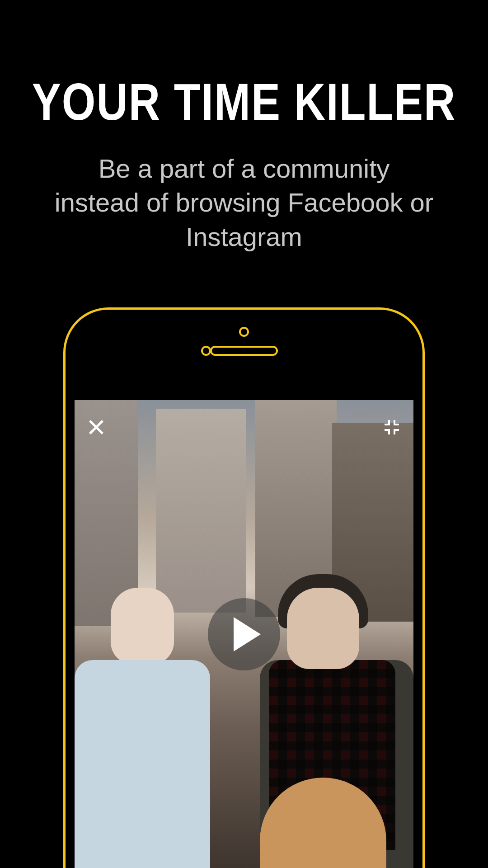 The width and height of the screenshot is (488, 868). Describe the element at coordinates (392, 427) in the screenshot. I see `exit-fullscreen-icon` at that location.